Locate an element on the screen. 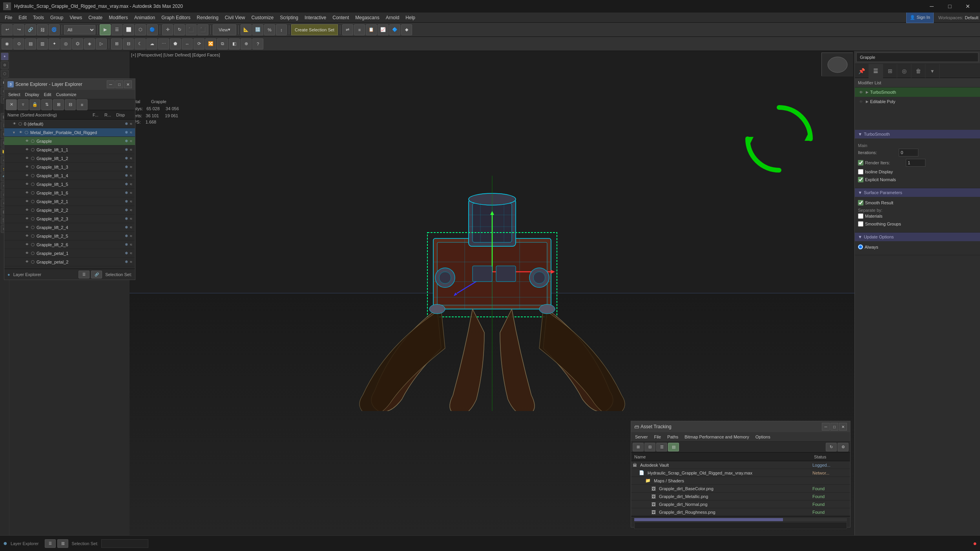 The height and width of the screenshot is (551, 980). layer-item-12: 👁◯ Grapple_lift_2_4 ❄≈ is located at coordinates (70, 227).